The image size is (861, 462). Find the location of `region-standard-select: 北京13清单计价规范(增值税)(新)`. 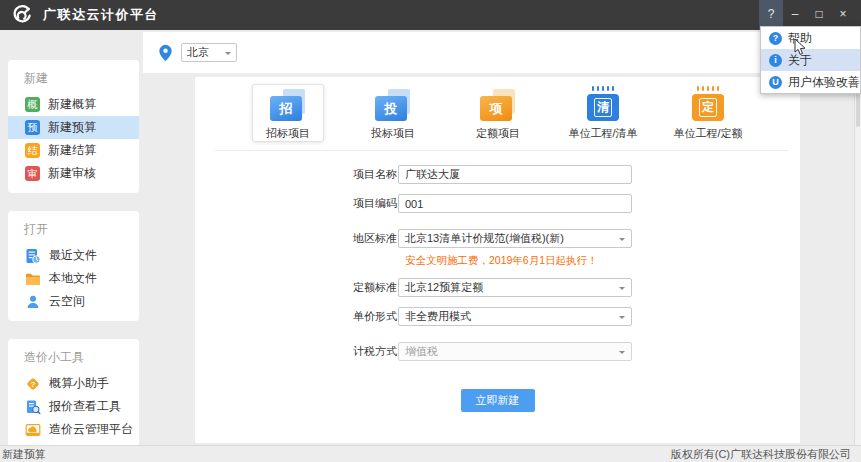

region-standard-select: 北京13清单计价规范(增值税)(新) is located at coordinates (515, 238).